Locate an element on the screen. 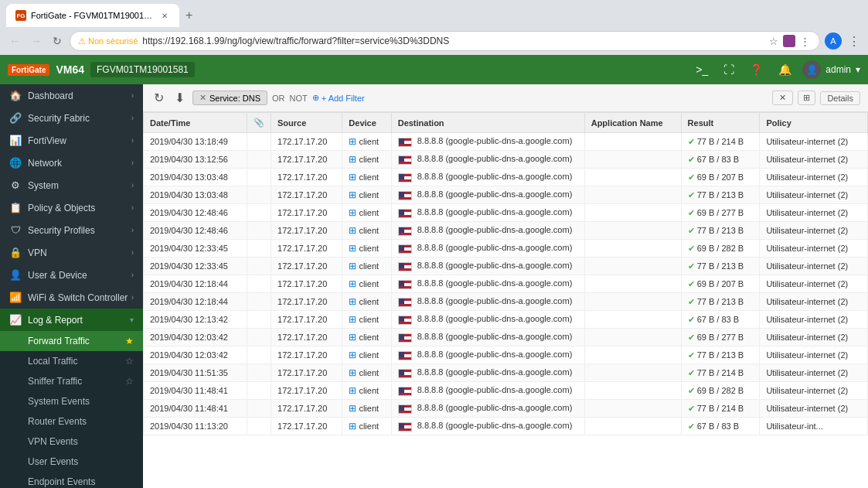 This screenshot has height=488, width=868. bookmark-btn: ☆ is located at coordinates (774, 42).